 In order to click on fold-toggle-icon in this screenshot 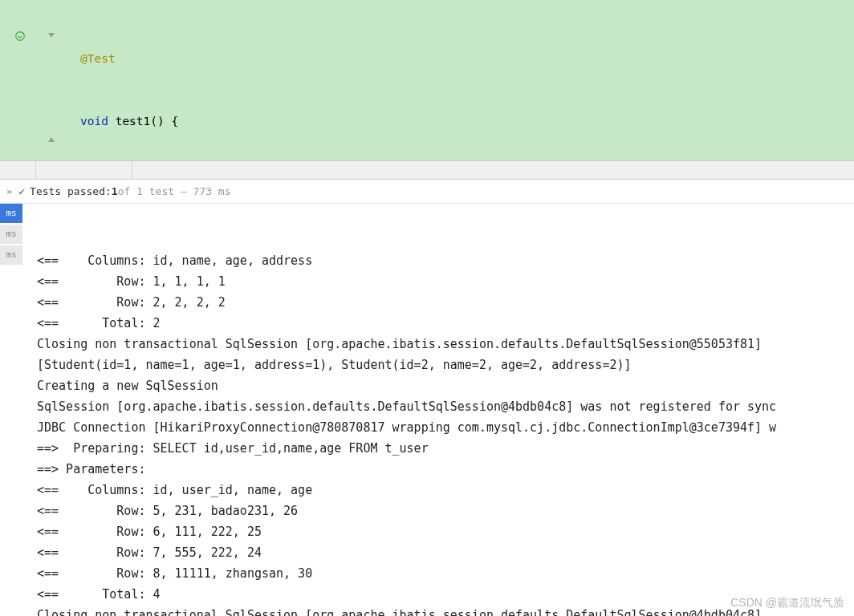, I will do `click(53, 35)`.